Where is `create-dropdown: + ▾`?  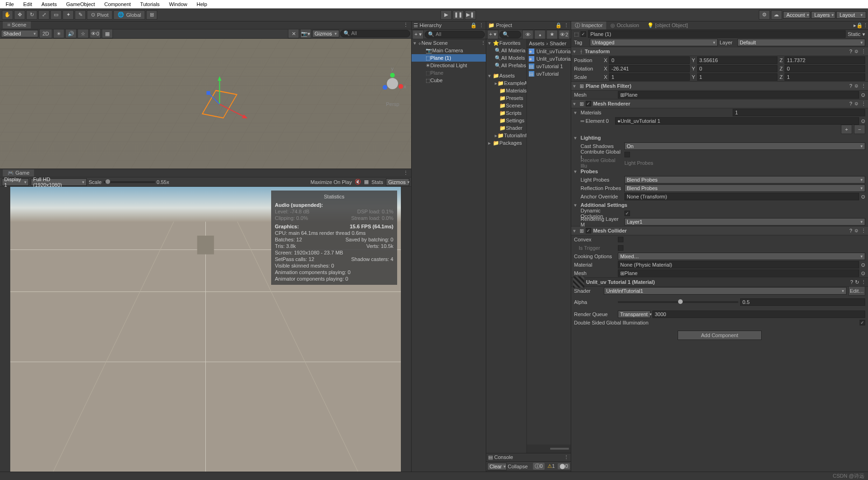 create-dropdown: + ▾ is located at coordinates (418, 35).